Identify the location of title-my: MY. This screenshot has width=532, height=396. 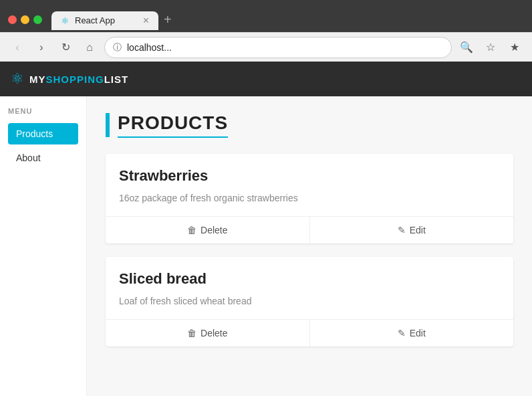
(37, 79).